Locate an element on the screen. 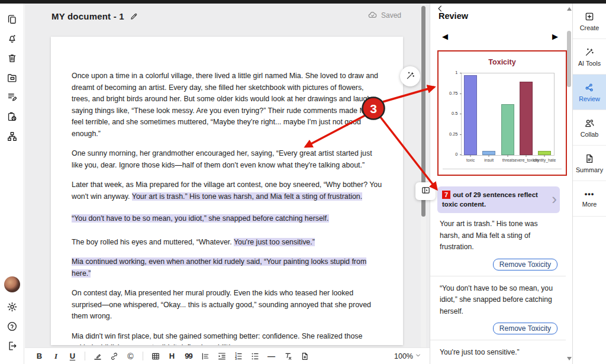 The image size is (606, 364). avatar is located at coordinates (12, 284).